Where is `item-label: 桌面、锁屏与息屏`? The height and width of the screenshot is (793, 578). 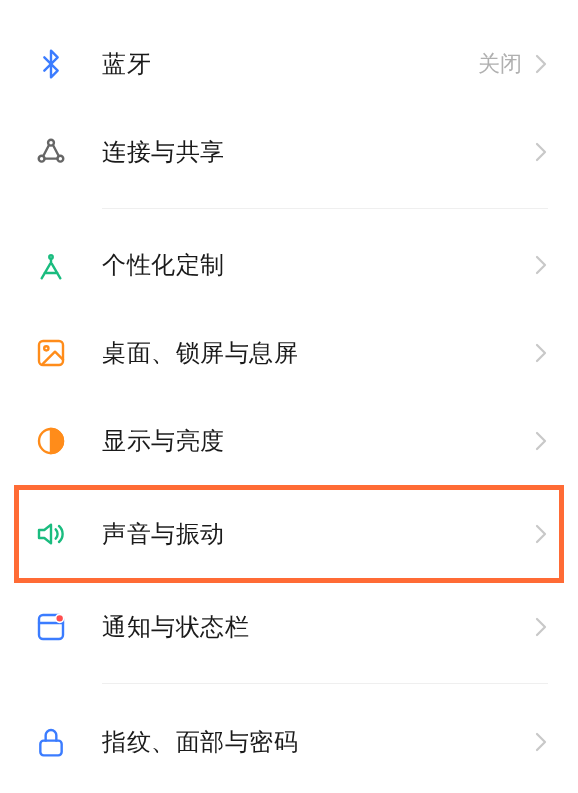
item-label: 桌面、锁屏与息屏 is located at coordinates (318, 353).